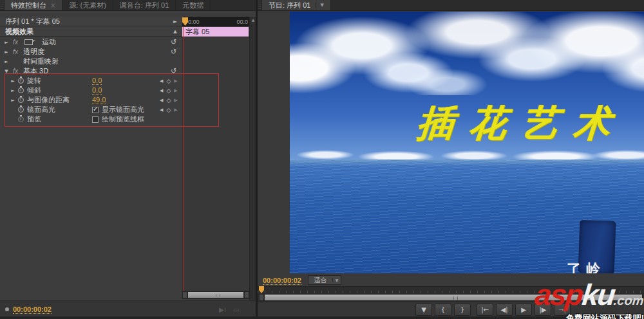  What do you see at coordinates (91, 120) in the screenshot?
I see `param-row-preview: 预览 绘制预览线框` at bounding box center [91, 120].